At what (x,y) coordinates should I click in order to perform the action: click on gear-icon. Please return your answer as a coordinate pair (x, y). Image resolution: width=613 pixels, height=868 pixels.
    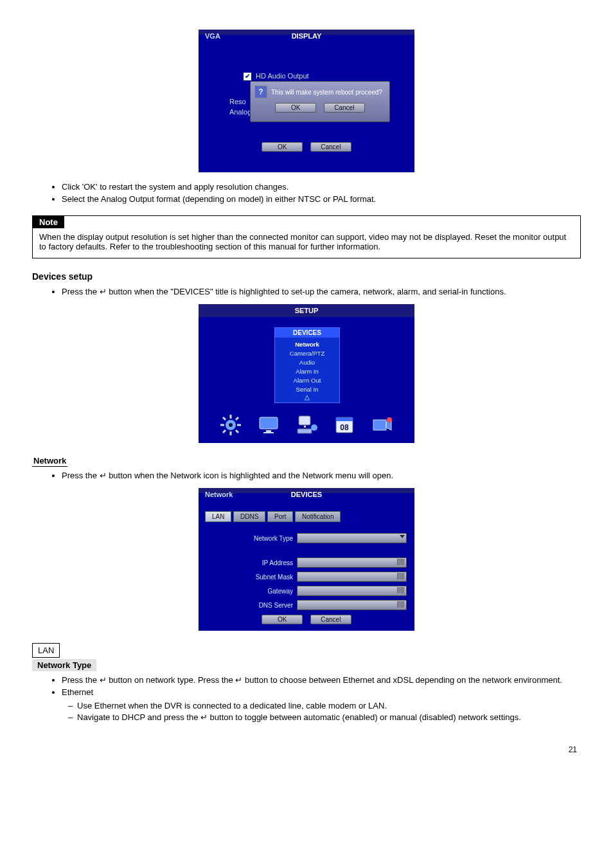
    Looking at the image, I should click on (231, 425).